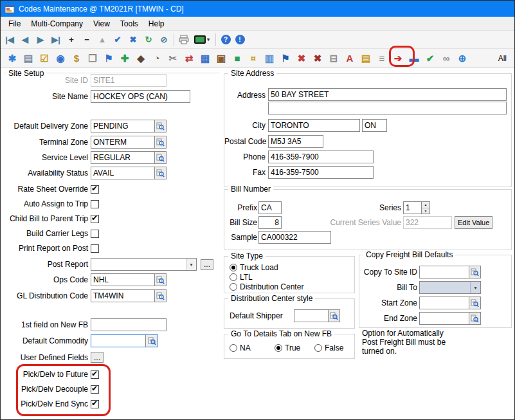  I want to click on series-field: 1 ▲ ▼, so click(417, 208).